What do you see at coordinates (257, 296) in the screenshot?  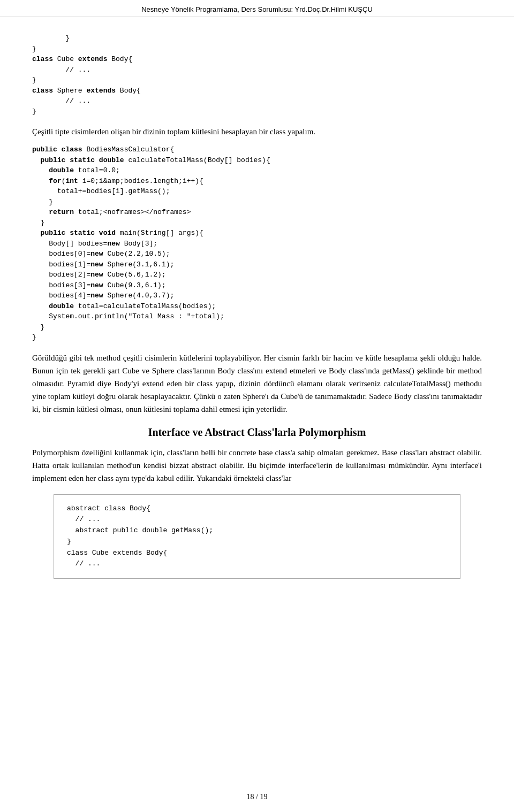 I see `code-line: bodies[4]=new Sphere(4.0,3.7);` at bounding box center [257, 296].